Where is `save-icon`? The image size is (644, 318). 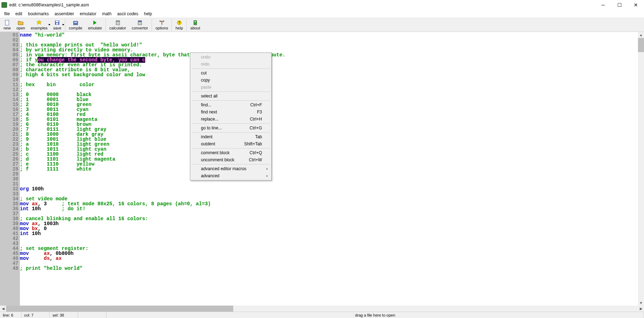 save-icon is located at coordinates (57, 23).